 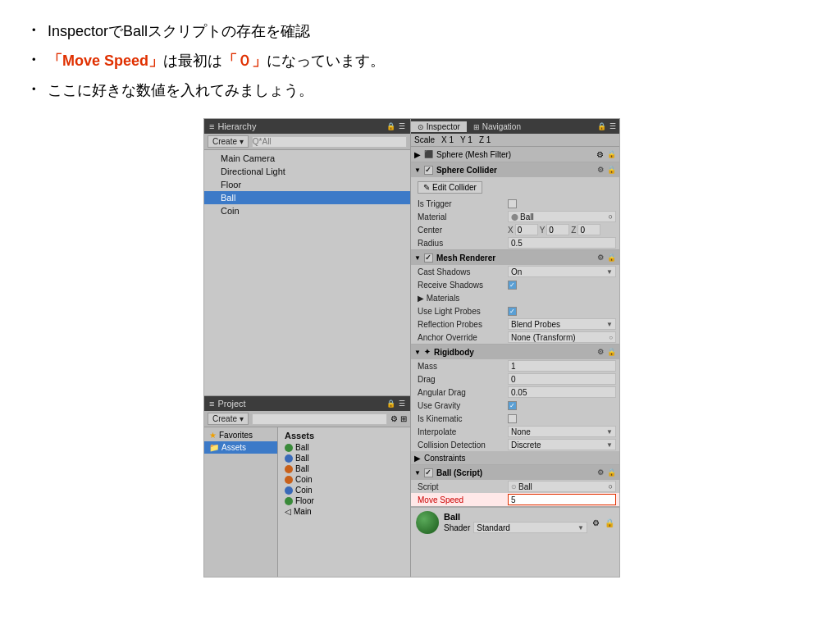 I want to click on use-light-probes-label: Use Light Probes, so click(x=463, y=312).